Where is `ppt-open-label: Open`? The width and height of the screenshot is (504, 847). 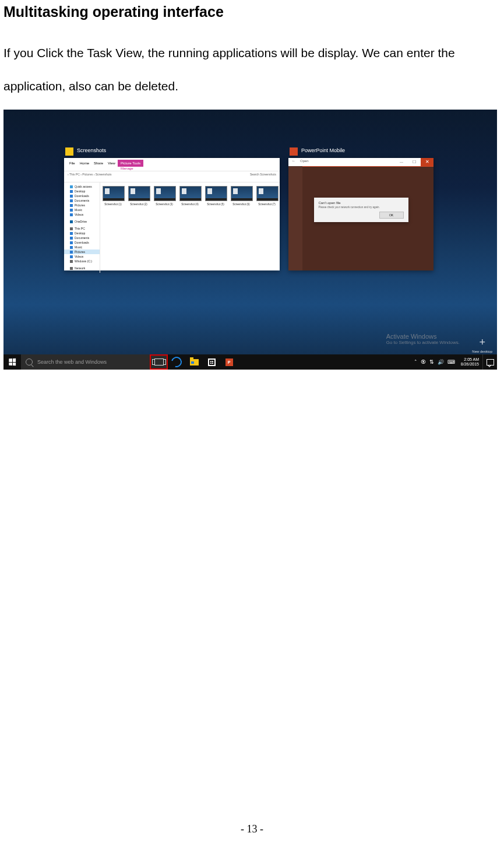 ppt-open-label: Open is located at coordinates (304, 161).